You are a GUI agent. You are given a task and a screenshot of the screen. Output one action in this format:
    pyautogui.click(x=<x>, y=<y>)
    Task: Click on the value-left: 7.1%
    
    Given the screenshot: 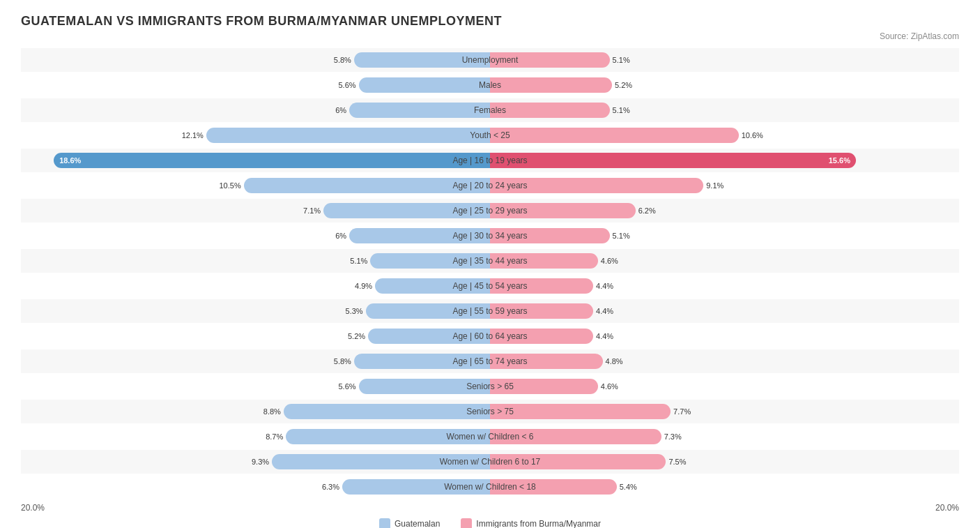 What is the action you would take?
    pyautogui.click(x=312, y=211)
    